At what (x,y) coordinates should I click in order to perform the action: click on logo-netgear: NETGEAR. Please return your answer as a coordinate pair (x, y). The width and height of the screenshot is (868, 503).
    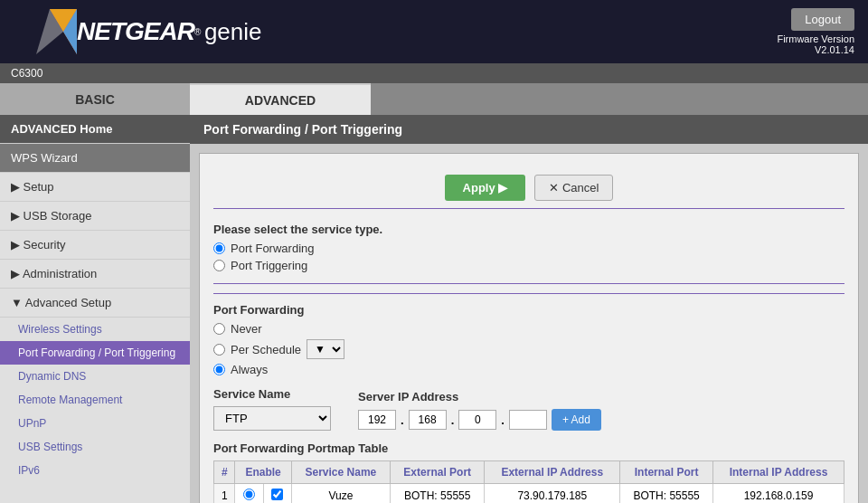
    Looking at the image, I should click on (136, 31).